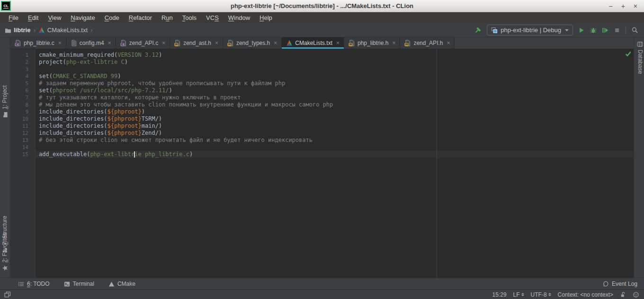 The image size is (644, 299). Describe the element at coordinates (372, 43) in the screenshot. I see `tab-php_libtrie.h: Hphp_libtrie.h×` at that location.